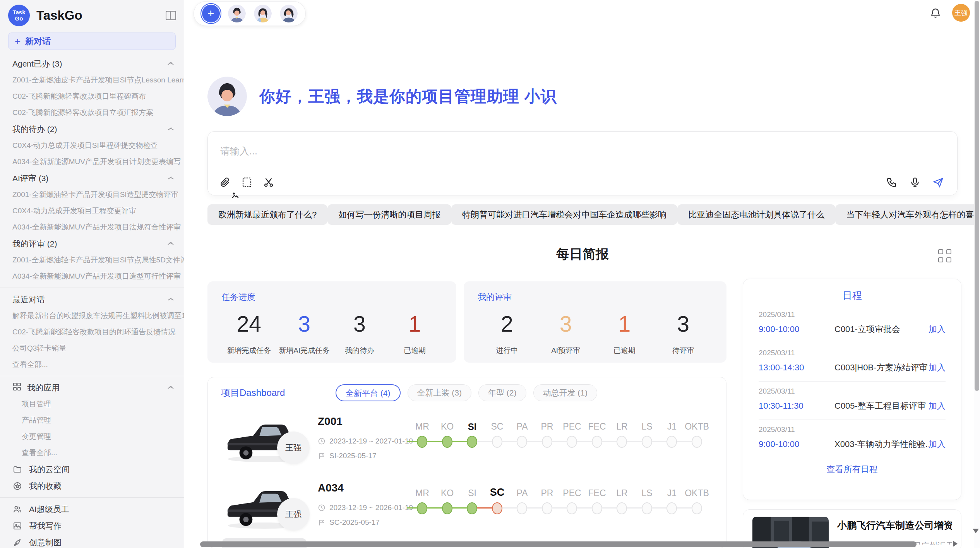 Image resolution: width=980 pixels, height=548 pixels. I want to click on attachment-icon, so click(225, 182).